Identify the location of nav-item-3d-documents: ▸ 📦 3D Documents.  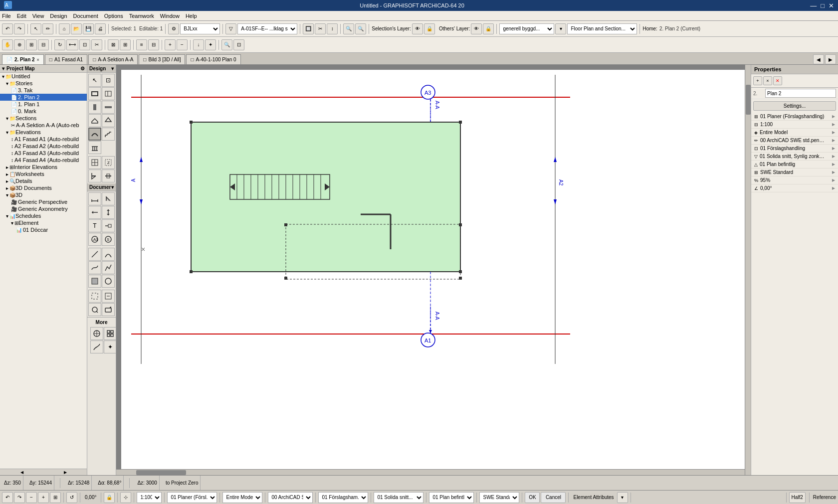
(43, 188).